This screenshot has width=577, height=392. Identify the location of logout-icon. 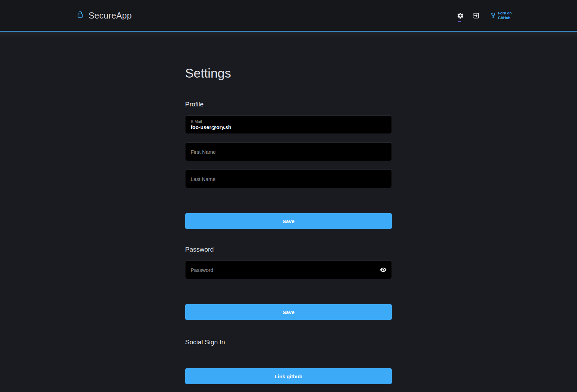
(476, 16).